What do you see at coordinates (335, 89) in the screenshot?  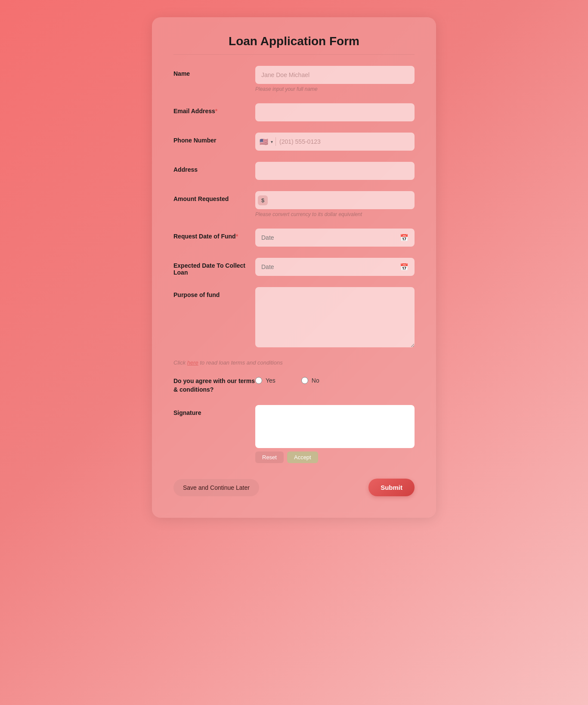 I see `name-hint: Please input your full name` at bounding box center [335, 89].